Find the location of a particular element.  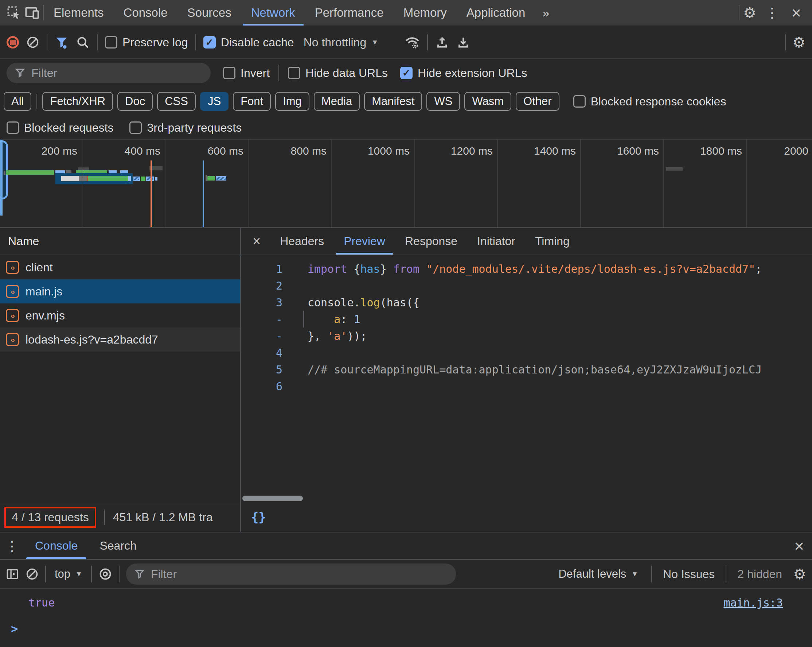

blocked-response-cookies-checkbox: Blocked response cookies is located at coordinates (650, 102).